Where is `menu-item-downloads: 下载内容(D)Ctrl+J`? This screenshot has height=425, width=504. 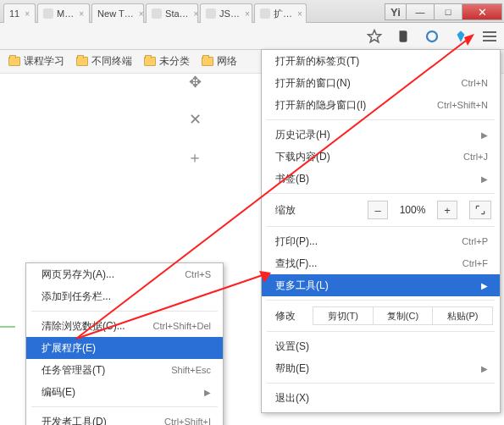
menu-item-downloads: 下载内容(D)Ctrl+J is located at coordinates (381, 157).